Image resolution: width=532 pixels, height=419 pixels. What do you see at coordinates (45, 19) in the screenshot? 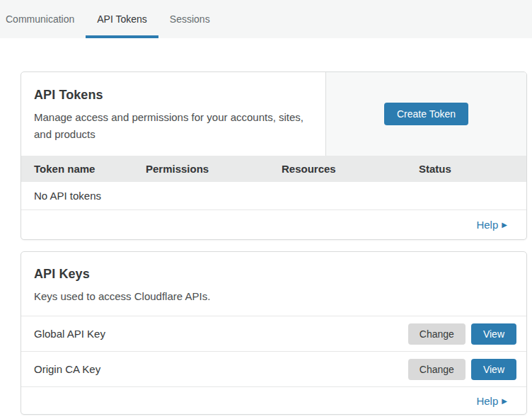
I see `tab-communication: Communication` at bounding box center [45, 19].